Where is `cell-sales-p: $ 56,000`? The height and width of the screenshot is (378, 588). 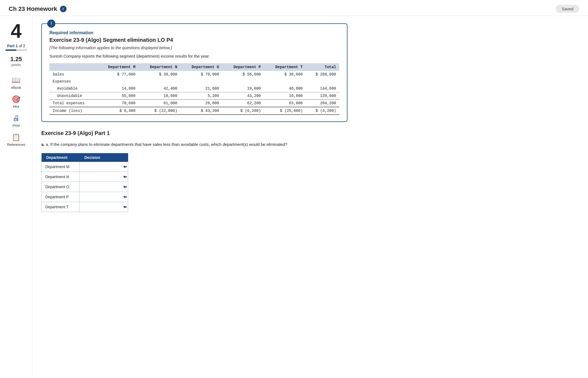
cell-sales-p: $ 56,000 is located at coordinates (243, 74).